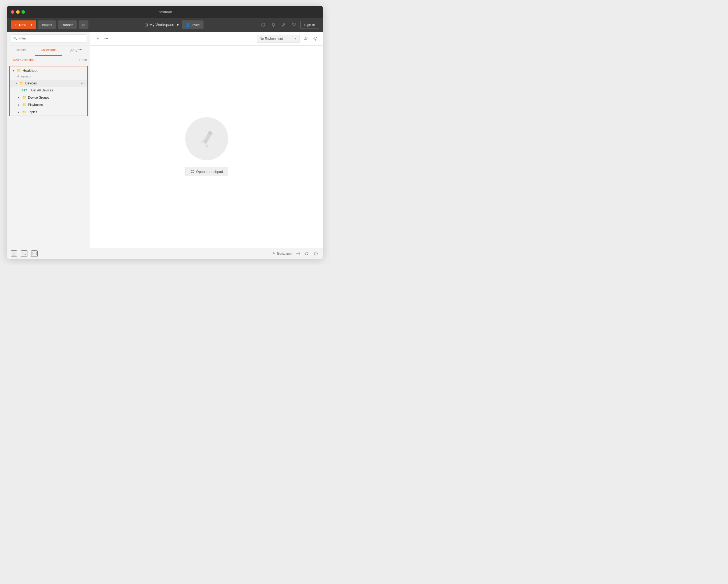  Describe the element at coordinates (49, 39) in the screenshot. I see `sidebar-search-area: 🔍` at that location.